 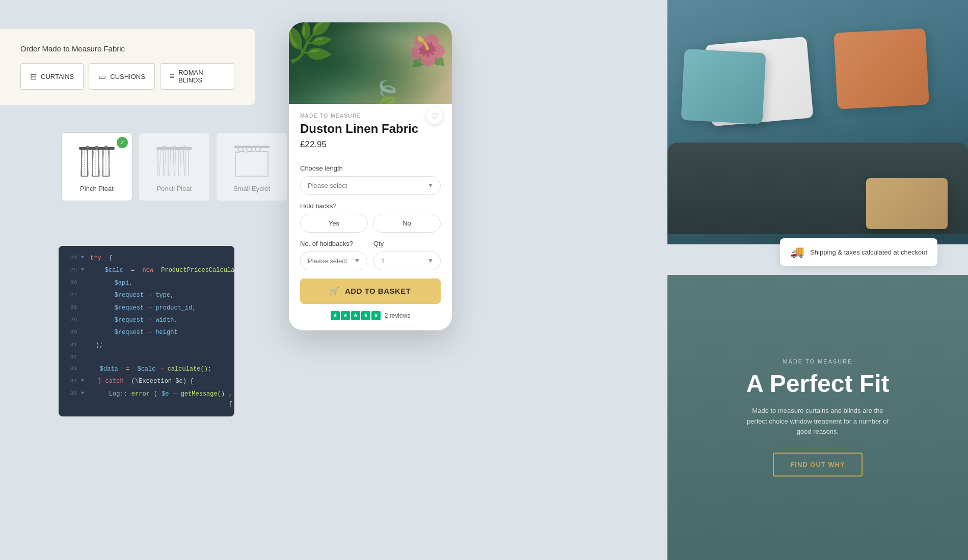 What do you see at coordinates (122, 76) in the screenshot?
I see `tab-cushions: ▭ CUSHIONS` at bounding box center [122, 76].